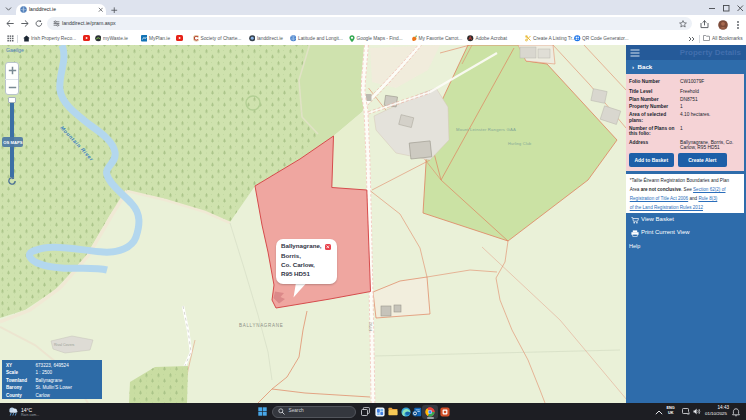  What do you see at coordinates (486, 130) in the screenshot?
I see `svg-text: Mount Leinster Rangers GAA` at bounding box center [486, 130].